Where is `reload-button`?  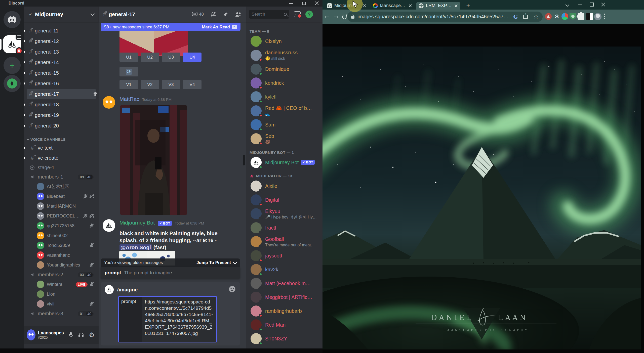 reload-button is located at coordinates (344, 17).